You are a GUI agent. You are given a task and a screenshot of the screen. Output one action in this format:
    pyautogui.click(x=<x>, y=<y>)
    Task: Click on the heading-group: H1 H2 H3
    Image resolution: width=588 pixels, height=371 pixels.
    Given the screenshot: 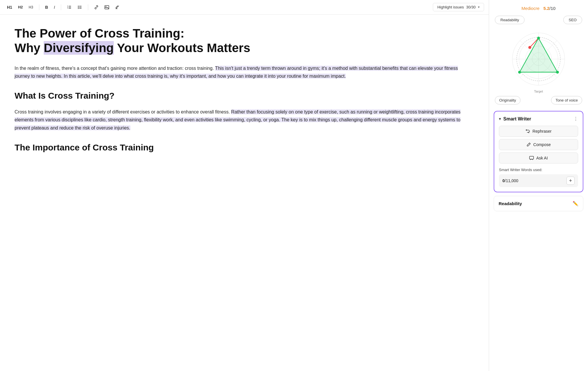 What is the action you would take?
    pyautogui.click(x=20, y=7)
    